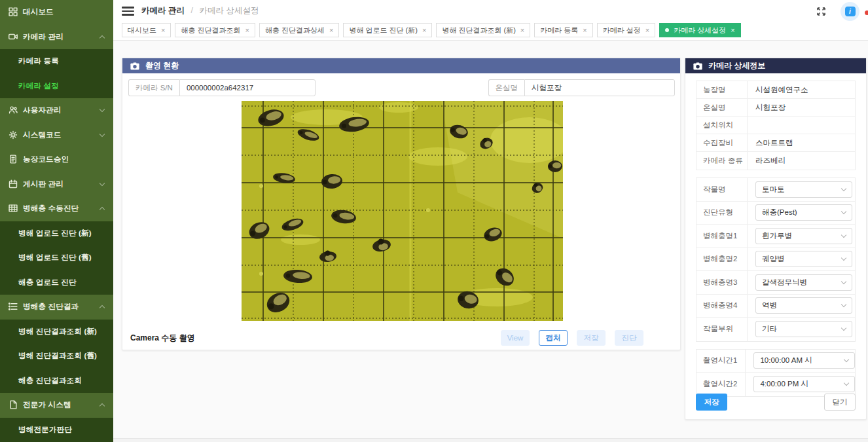 This screenshot has width=868, height=442. I want to click on row-select: 기타, so click(804, 329).